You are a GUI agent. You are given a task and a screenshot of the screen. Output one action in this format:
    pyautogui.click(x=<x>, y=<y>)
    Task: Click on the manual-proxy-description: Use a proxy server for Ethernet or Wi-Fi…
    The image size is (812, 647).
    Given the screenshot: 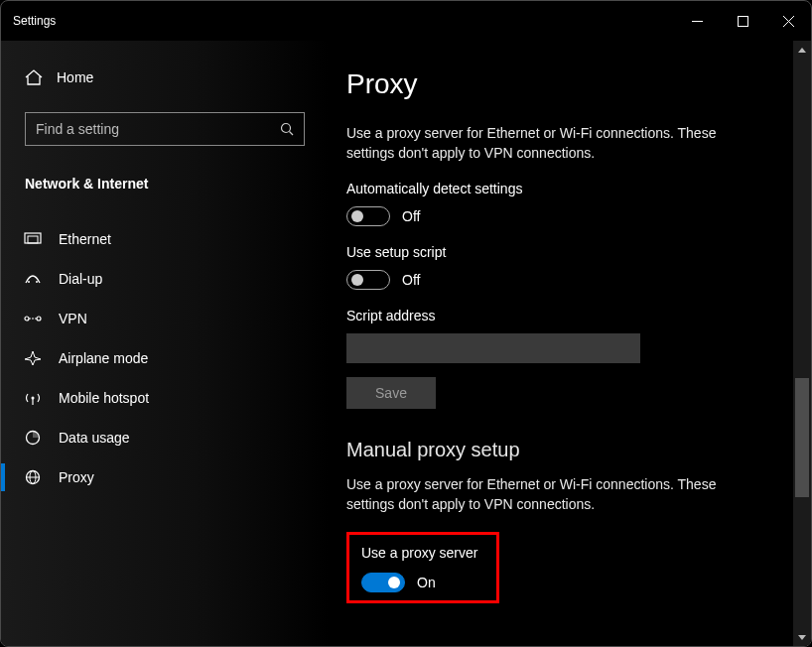 What is the action you would take?
    pyautogui.click(x=557, y=494)
    